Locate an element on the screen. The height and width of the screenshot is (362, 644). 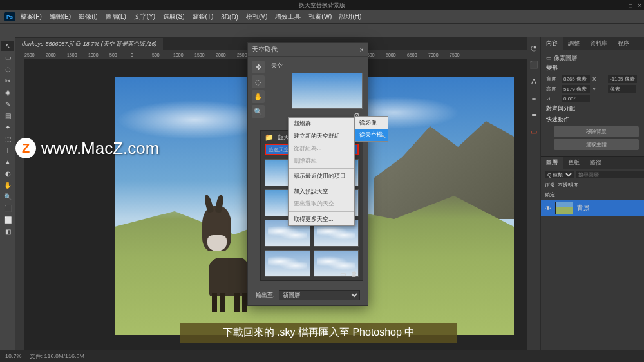
frame-tool: ⬚ is located at coordinates (8, 138).